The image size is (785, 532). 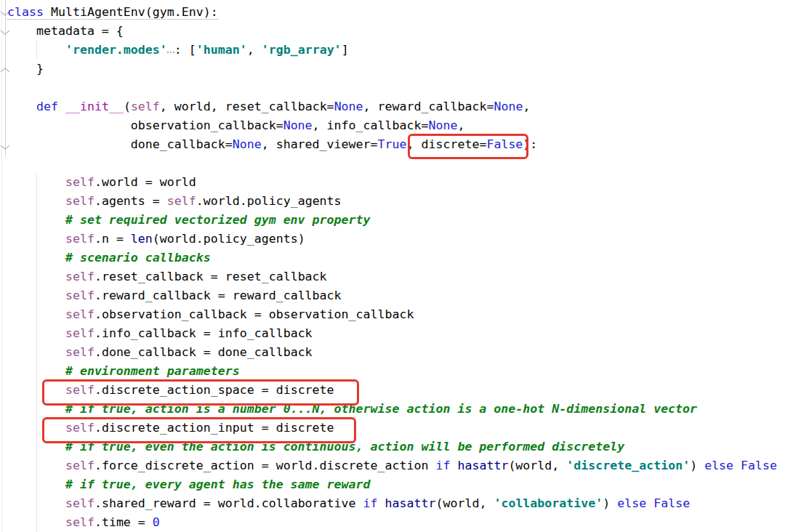 What do you see at coordinates (392, 504) in the screenshot?
I see `code-line: self.shared_reward = world.collaborative…` at bounding box center [392, 504].